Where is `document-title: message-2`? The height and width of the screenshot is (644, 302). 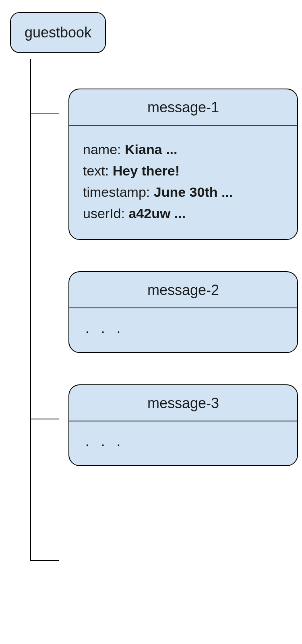
document-title: message-2 is located at coordinates (183, 290).